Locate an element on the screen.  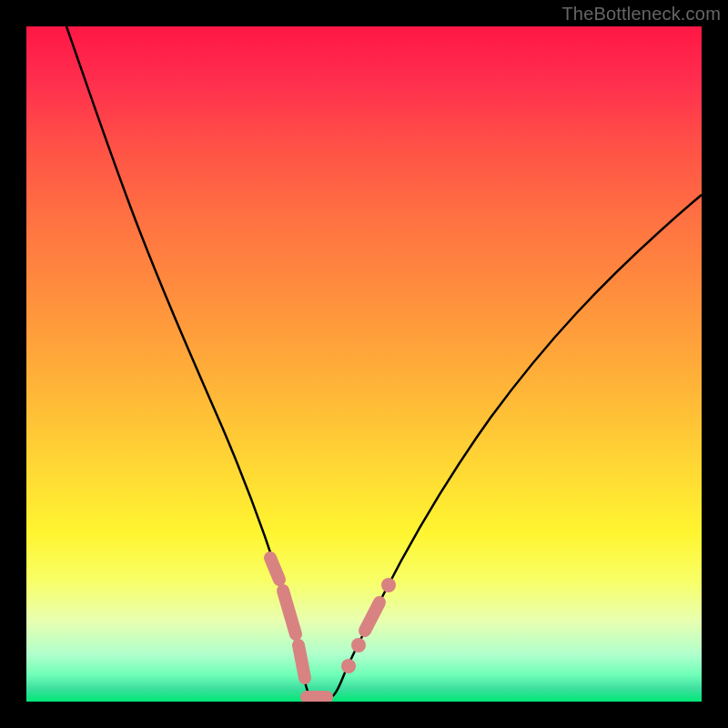
highlight-left-descent is located at coordinates (275, 569).